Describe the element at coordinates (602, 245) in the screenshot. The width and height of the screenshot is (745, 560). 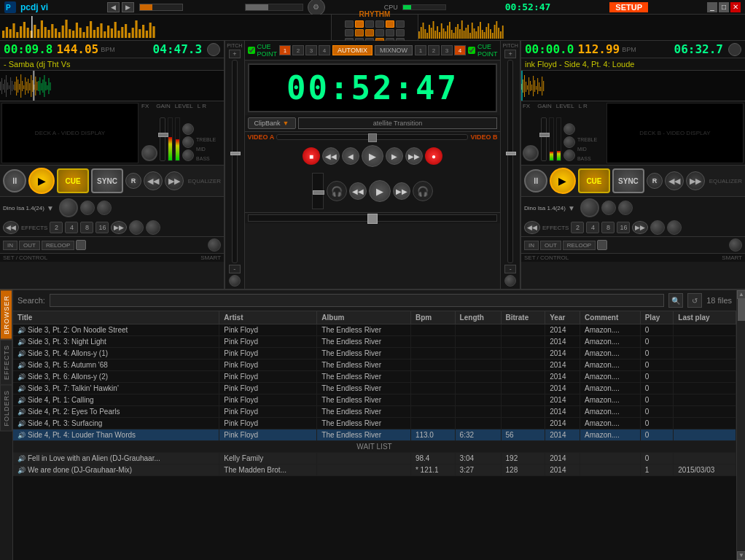
I see `deck-b-lock-icon` at that location.